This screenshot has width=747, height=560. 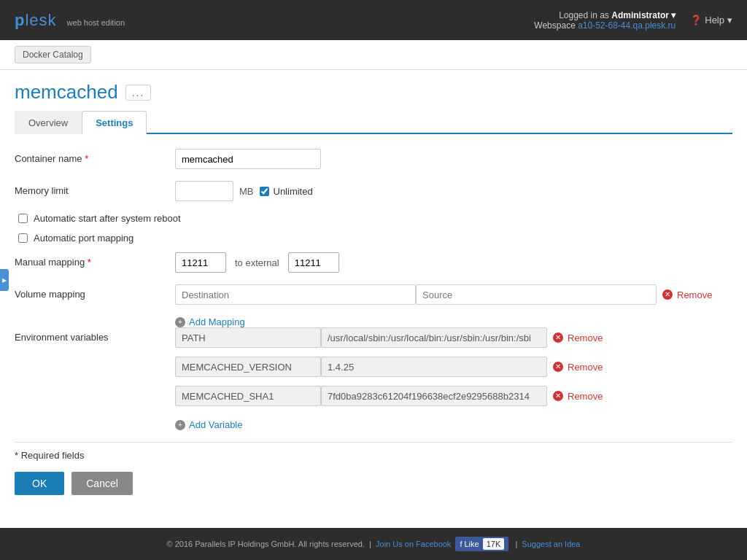 What do you see at coordinates (23, 238) in the screenshot?
I see `auto-port-checkbox` at bounding box center [23, 238].